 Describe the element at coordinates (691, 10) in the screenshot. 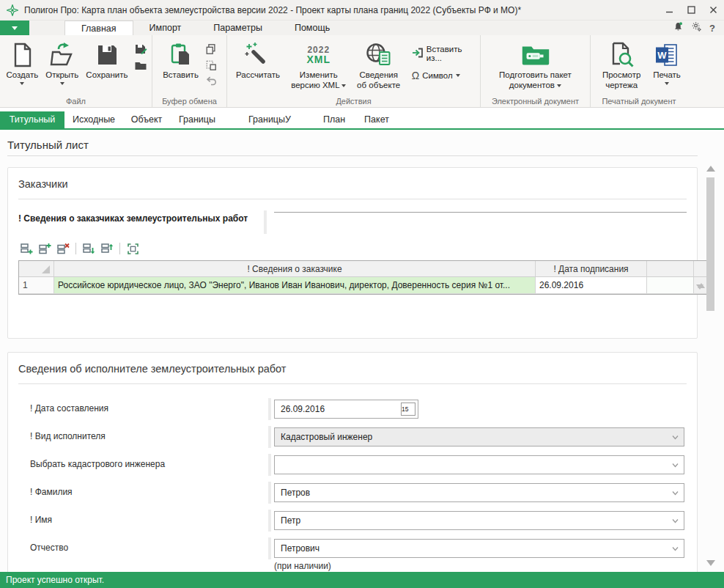

I see `maximize-button` at that location.